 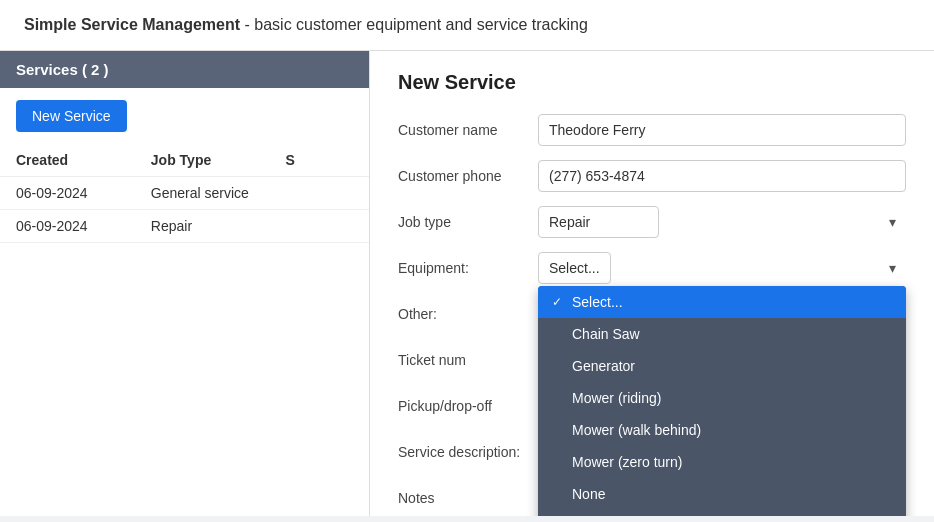 What do you see at coordinates (574, 268) in the screenshot?
I see `equipment-select: Select...` at bounding box center [574, 268].